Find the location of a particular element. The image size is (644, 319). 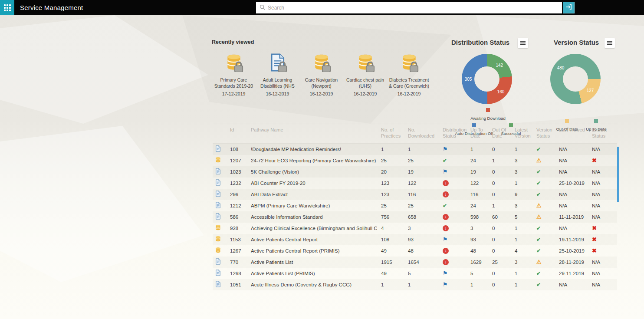

recently-viewed-item: Diabetes Treatment & Care (Greenwich) 16… is located at coordinates (409, 74).